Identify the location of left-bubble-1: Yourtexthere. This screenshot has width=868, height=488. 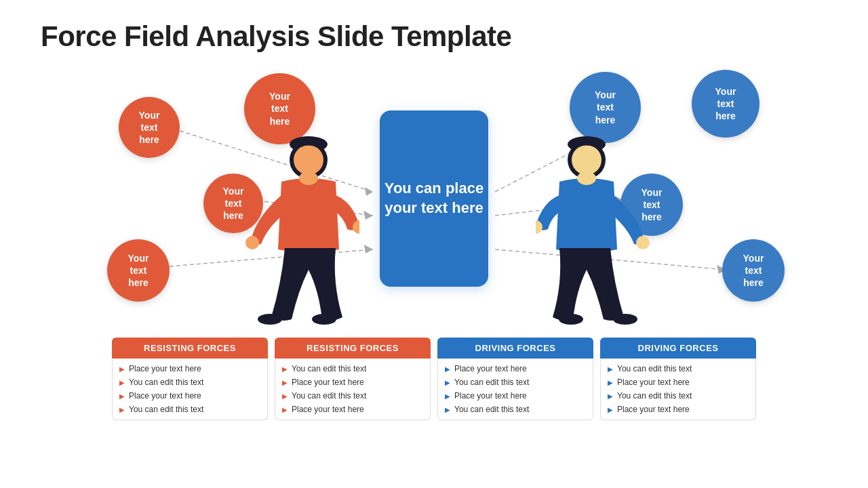
(149, 127).